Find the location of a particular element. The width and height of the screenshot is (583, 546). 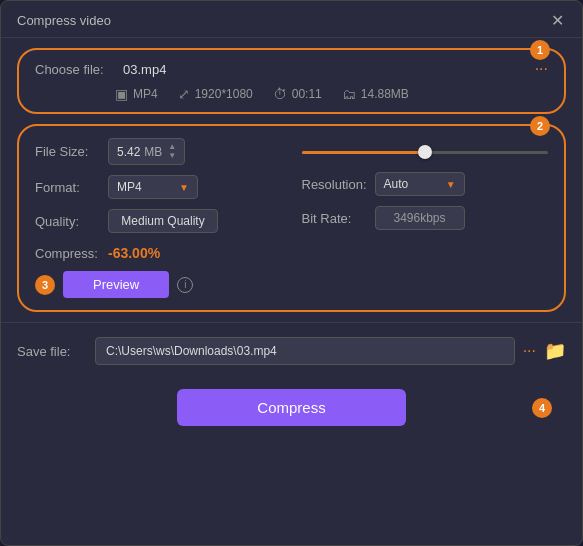

badge-3: 3 is located at coordinates (45, 285).